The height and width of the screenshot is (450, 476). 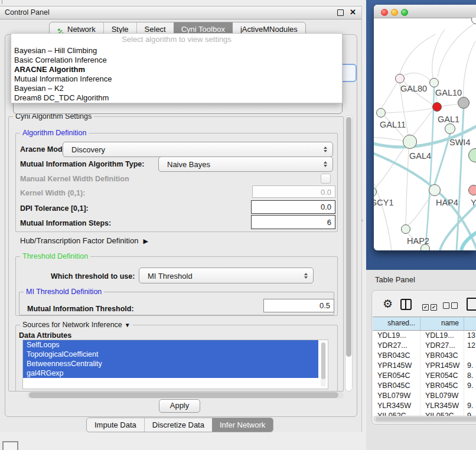 I want to click on table-row: YPR145WYPR145W9., so click(x=424, y=366).